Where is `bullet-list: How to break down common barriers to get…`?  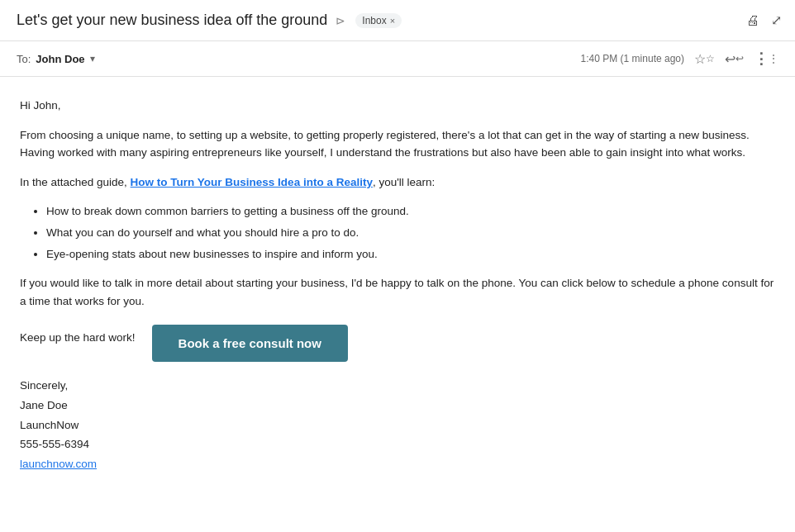
bullet-list: How to break down common barriers to get… is located at coordinates (411, 233).